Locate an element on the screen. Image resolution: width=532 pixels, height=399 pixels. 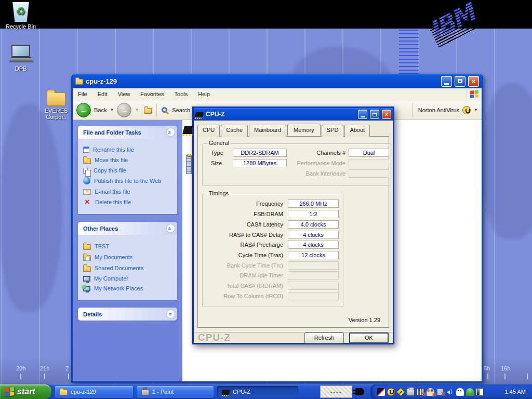
norton-antivirus-segment: Norton AntiVirus ▼ is located at coordinates (445, 110).